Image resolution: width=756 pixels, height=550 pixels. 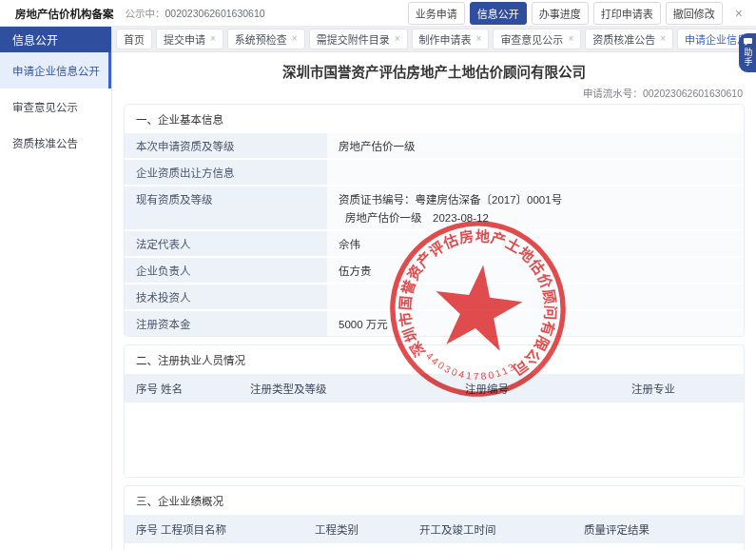 What do you see at coordinates (664, 529) in the screenshot?
I see `column-header: 质量评定结果` at bounding box center [664, 529].